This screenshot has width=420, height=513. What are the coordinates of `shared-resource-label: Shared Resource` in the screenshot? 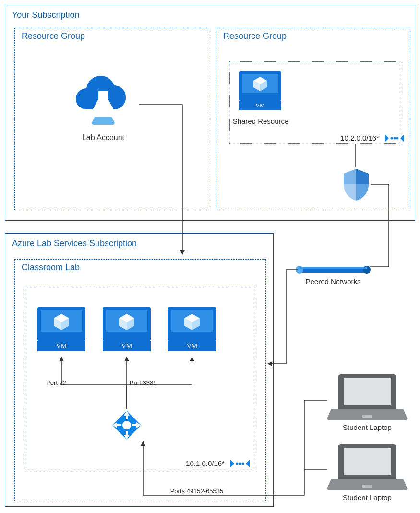 It's located at (261, 121).